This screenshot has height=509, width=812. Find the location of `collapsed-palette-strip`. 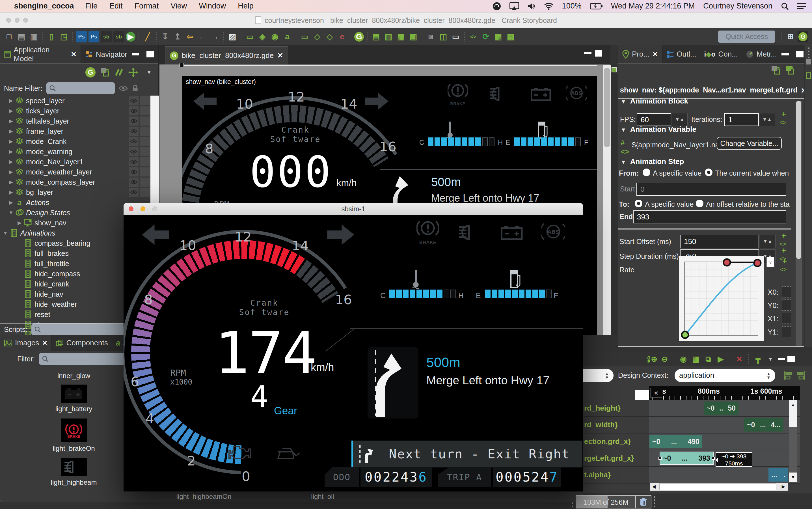

collapsed-palette-strip is located at coordinates (614, 200).